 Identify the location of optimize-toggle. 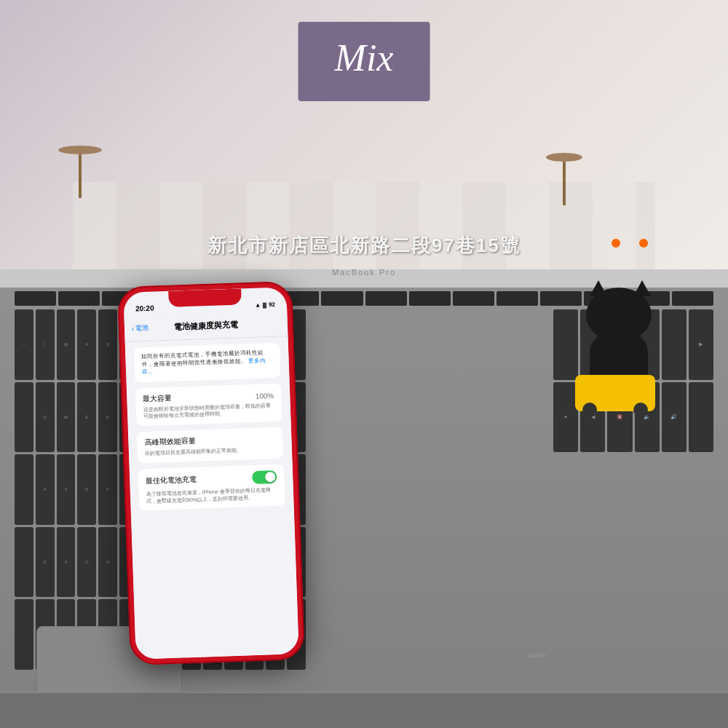
(265, 478).